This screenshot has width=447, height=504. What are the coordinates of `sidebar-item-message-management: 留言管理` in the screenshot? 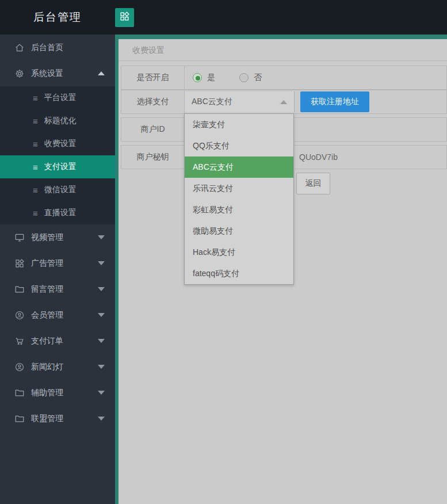 It's located at (58, 289).